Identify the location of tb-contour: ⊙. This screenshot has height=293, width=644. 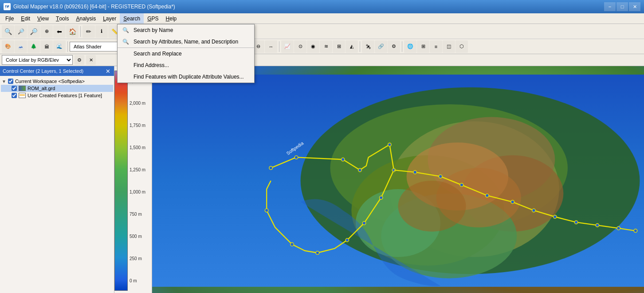
(300, 47).